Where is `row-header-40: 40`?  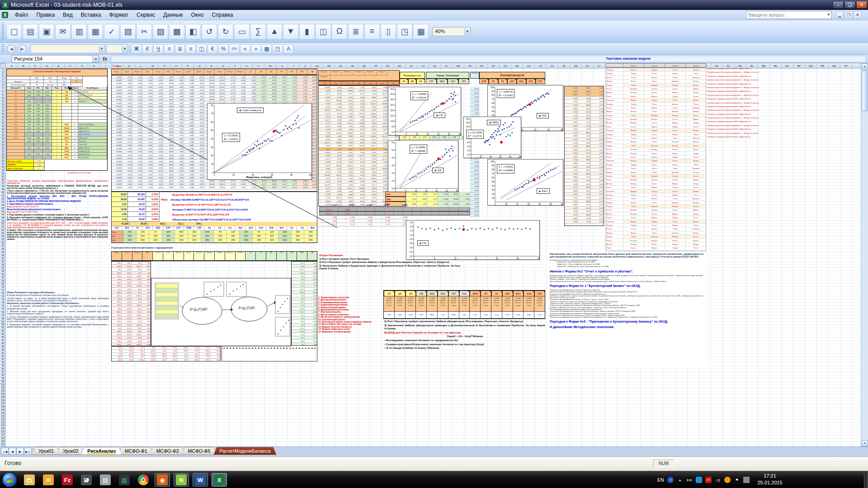 row-header-40: 40 is located at coordinates (3, 193).